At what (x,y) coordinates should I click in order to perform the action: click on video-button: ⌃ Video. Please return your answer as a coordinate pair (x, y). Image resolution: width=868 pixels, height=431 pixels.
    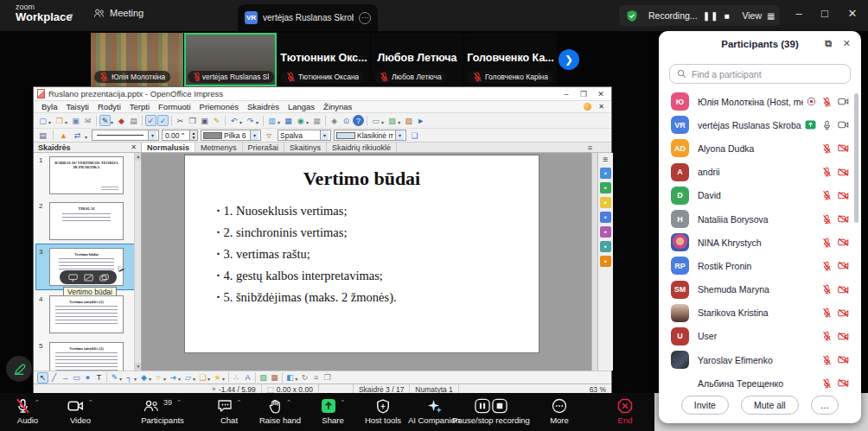
    Looking at the image, I should click on (80, 411).